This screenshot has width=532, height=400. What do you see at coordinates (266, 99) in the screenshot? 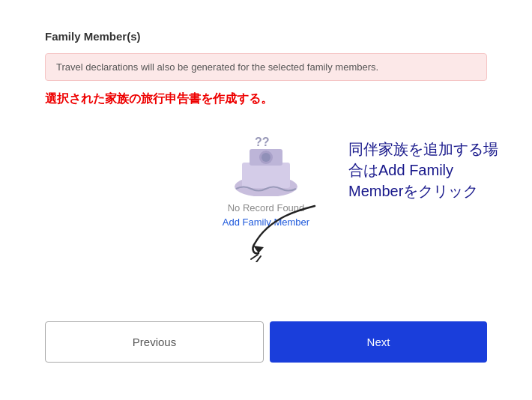
I see `japanese-notice: 選択された家族の旅行申告書を作成する。` at bounding box center [266, 99].